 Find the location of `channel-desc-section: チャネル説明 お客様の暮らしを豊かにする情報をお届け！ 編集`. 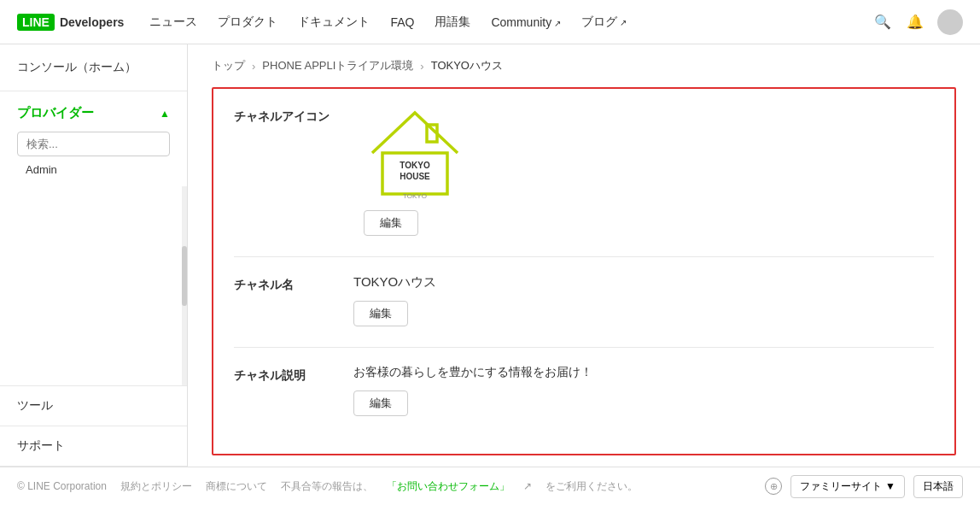

channel-desc-section: チャネル説明 お客様の暮らしを豊かにする情報をお届け！ 編集 is located at coordinates (584, 390).